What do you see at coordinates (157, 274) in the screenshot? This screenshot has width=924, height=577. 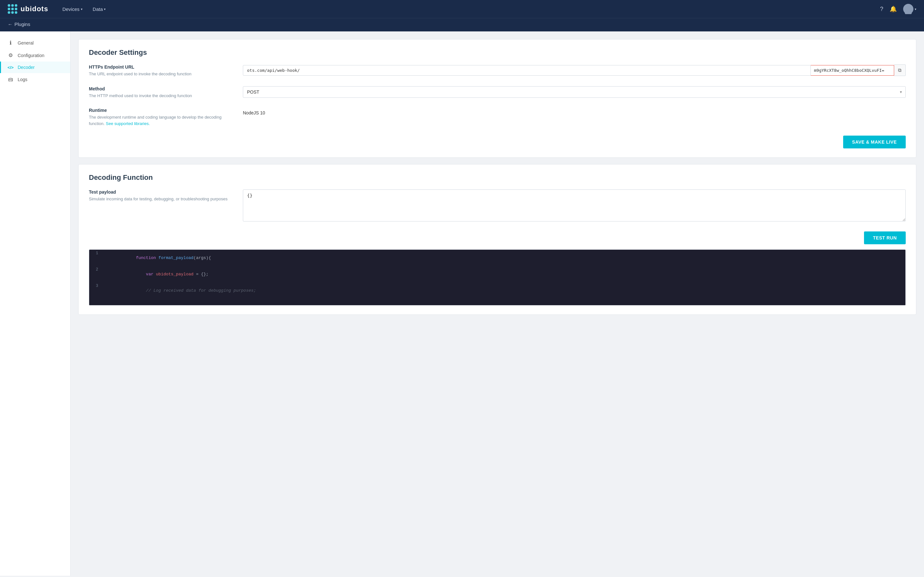 I see `line-code: var ubidots_payload = {};` at bounding box center [157, 274].